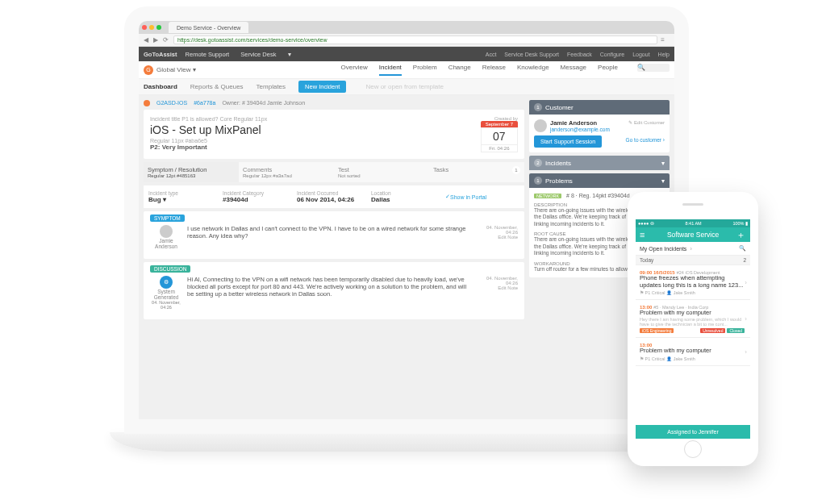 Image resolution: width=826 pixels, height=504 pixels. Describe the element at coordinates (146, 40) in the screenshot. I see `nav-back-icon: ◀` at that location.